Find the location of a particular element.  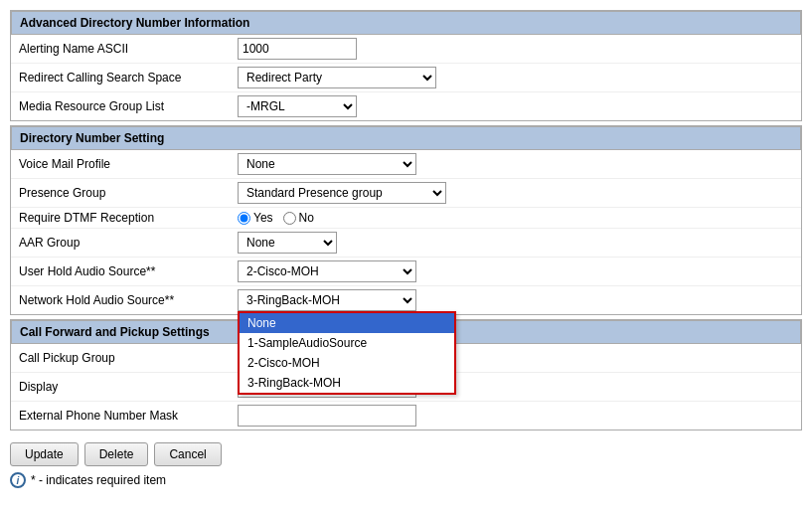

require-dtmf-value: Yes No is located at coordinates (515, 219).